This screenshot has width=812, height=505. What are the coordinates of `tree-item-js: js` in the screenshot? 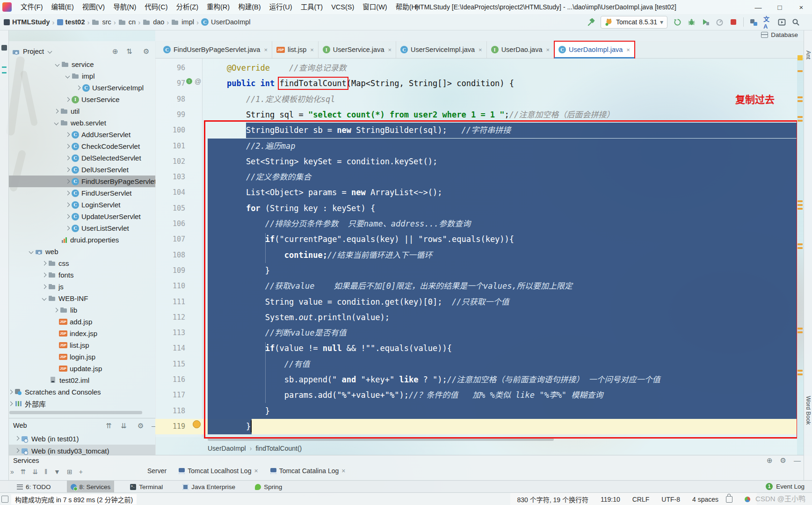 It's located at (82, 286).